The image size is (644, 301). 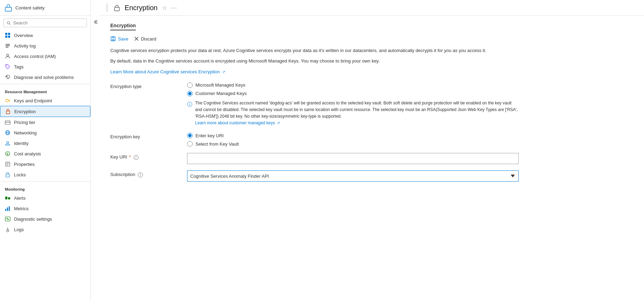 I want to click on keys-endpoint-label: Keys and Endpoint, so click(x=33, y=101).